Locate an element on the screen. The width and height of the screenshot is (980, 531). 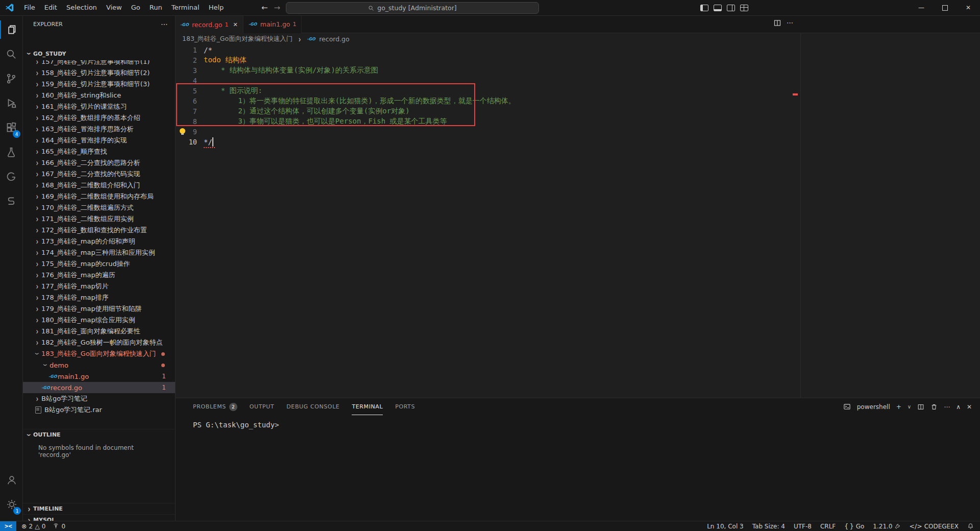
tree-item: ›164_尚硅谷_冒泡排序的实现 is located at coordinates (99, 140).